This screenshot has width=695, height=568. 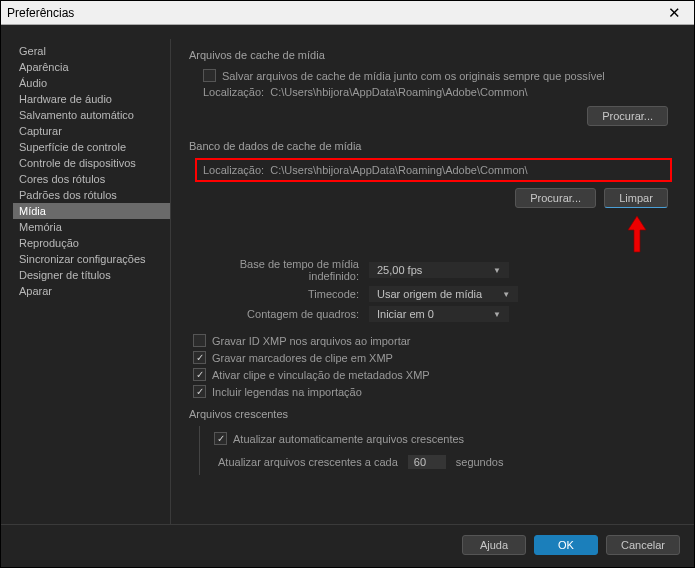 I want to click on clip-markers-row: Gravar marcadores de clipe em XMP, so click(x=430, y=358).